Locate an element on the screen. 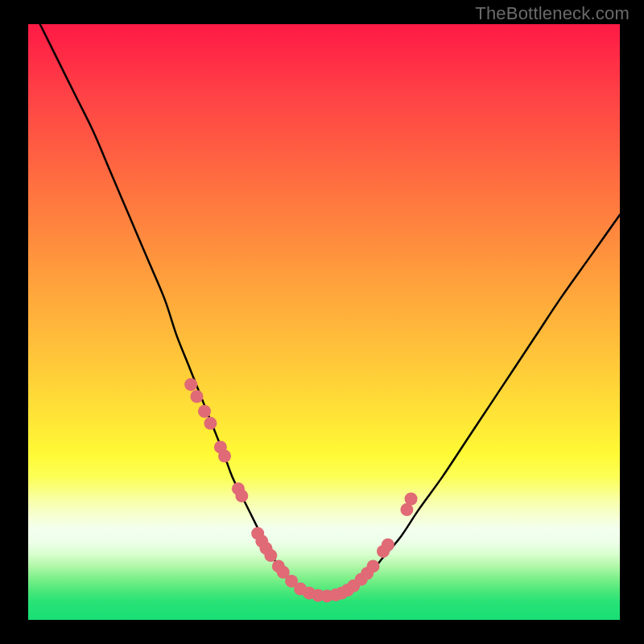 The width and height of the screenshot is (644, 644). highlight-dots is located at coordinates (301, 491).